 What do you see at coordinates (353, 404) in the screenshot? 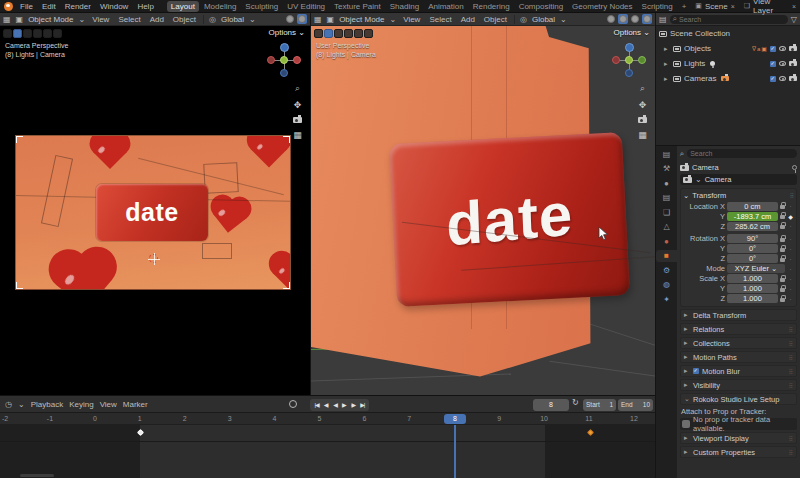
I see `next-keyframe-button: ·▶` at bounding box center [353, 404].